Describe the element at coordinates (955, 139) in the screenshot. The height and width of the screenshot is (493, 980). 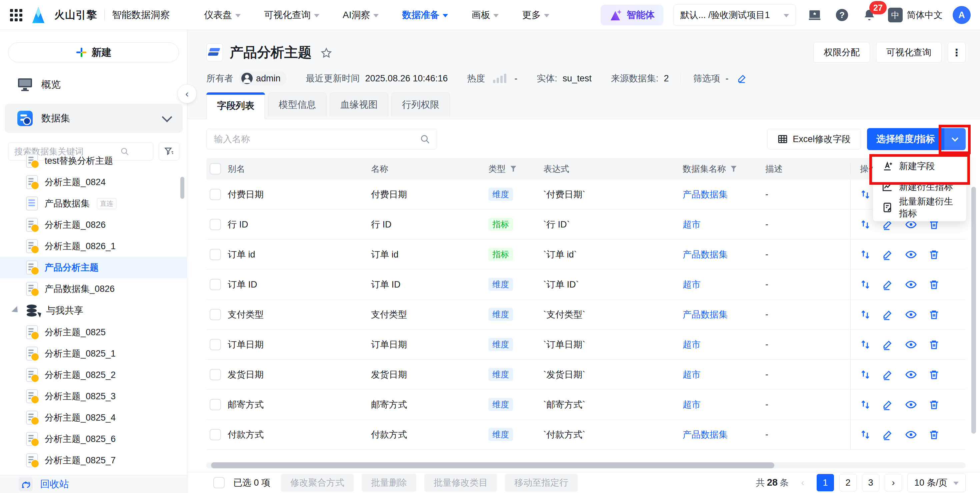
I see `select-dim-metric-dropdown-toggle` at that location.